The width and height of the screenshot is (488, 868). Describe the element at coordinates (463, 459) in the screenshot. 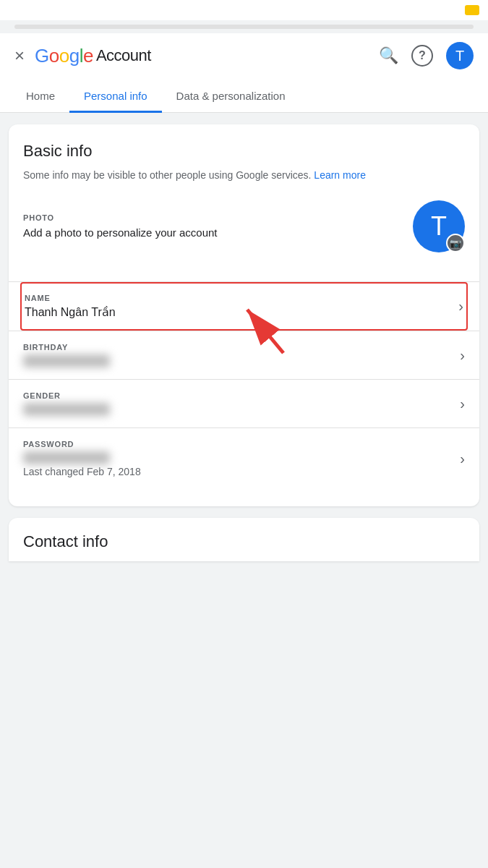

I see `password-chevron-icon: ›` at that location.